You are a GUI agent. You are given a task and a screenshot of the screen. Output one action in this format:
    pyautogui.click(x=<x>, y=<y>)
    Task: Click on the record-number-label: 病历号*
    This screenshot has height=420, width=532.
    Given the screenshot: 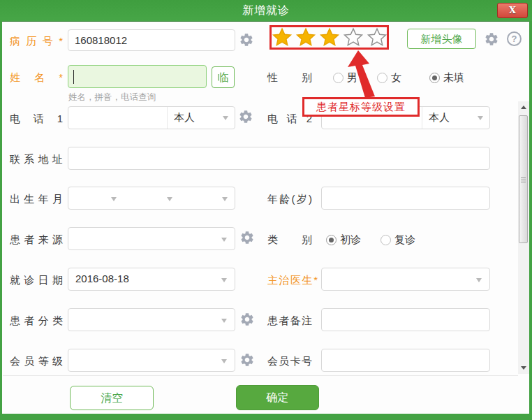 What is the action you would take?
    pyautogui.click(x=36, y=42)
    